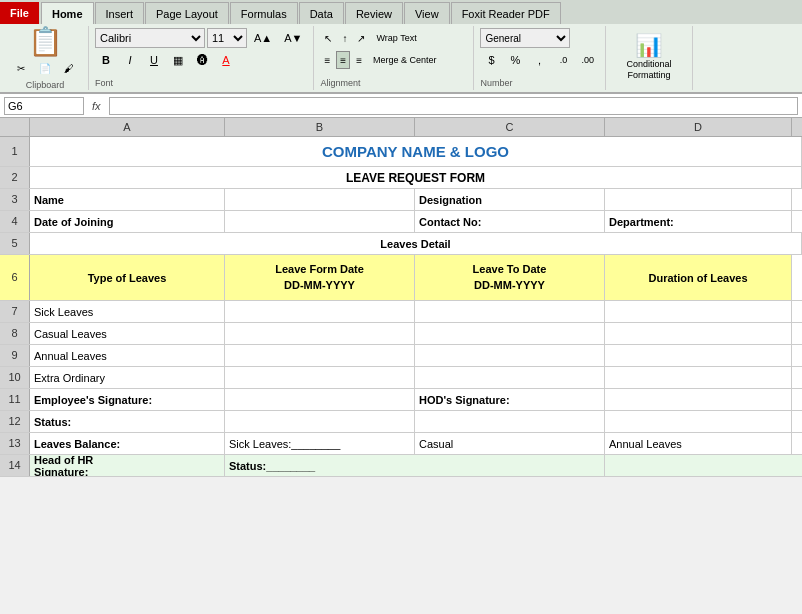 Image resolution: width=802 pixels, height=614 pixels. What do you see at coordinates (320, 378) in the screenshot?
I see `cell-extra-ordinary-from` at bounding box center [320, 378].